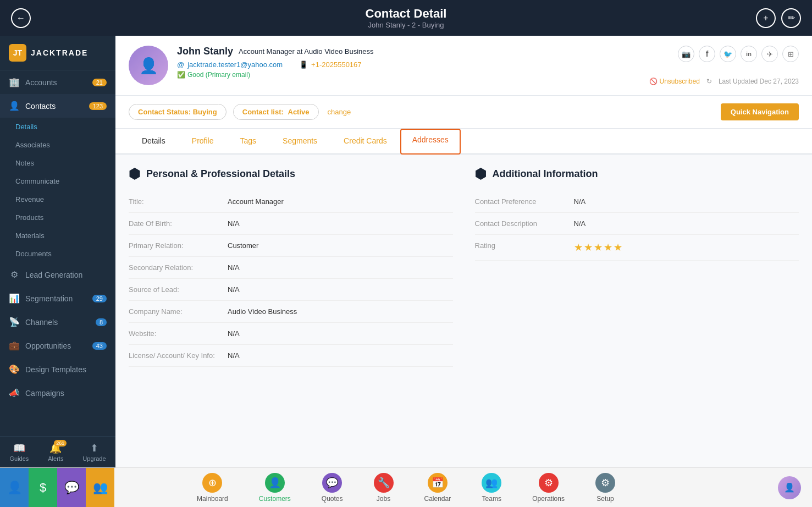 This screenshot has width=812, height=507. Describe the element at coordinates (71, 488) in the screenshot. I see `bottom-chat-icon: 💬` at that location.